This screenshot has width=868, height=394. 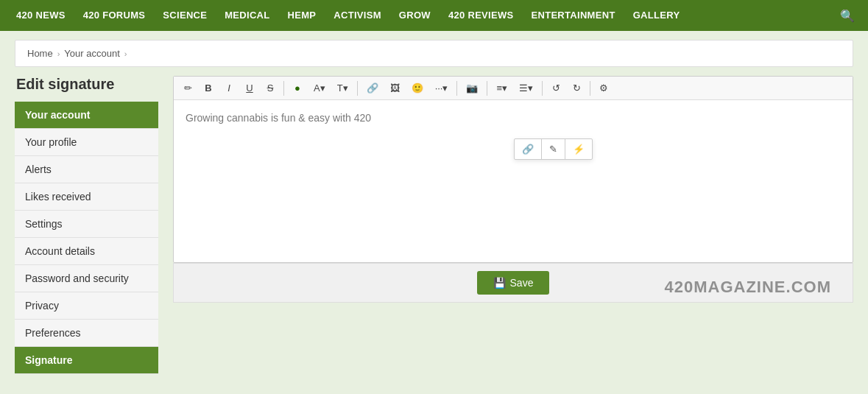 What do you see at coordinates (87, 143) in the screenshot?
I see `sidebar-item-your-profile: Your profile` at bounding box center [87, 143].